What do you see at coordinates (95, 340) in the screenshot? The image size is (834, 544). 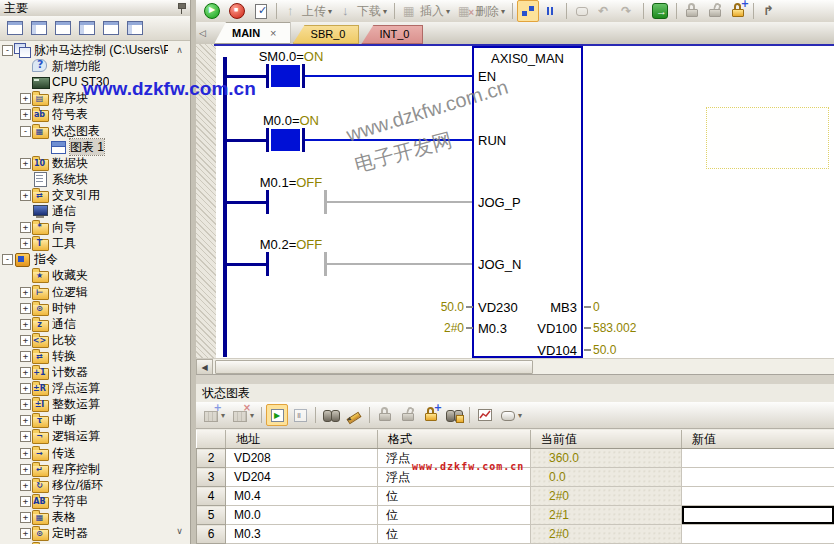 I see `tree-item: +<>比较` at bounding box center [95, 340].